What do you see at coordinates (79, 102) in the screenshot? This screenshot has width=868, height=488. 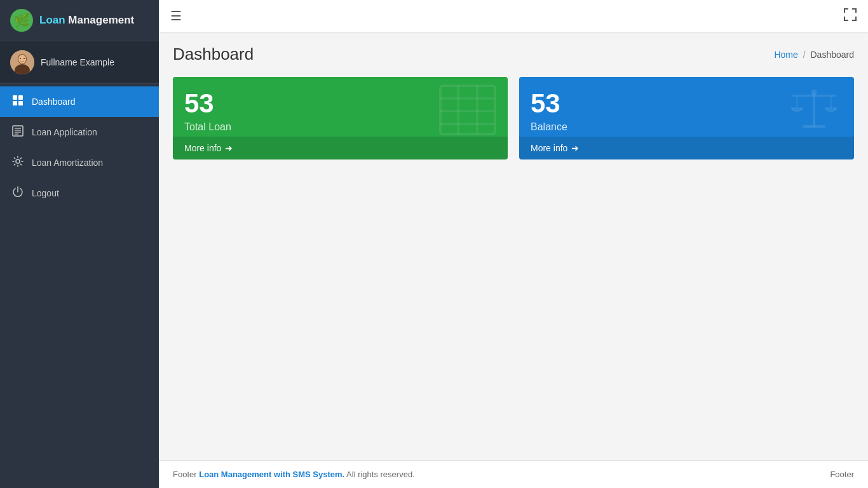 I see `sidebar-item-dashboard: Dashboard` at bounding box center [79, 102].